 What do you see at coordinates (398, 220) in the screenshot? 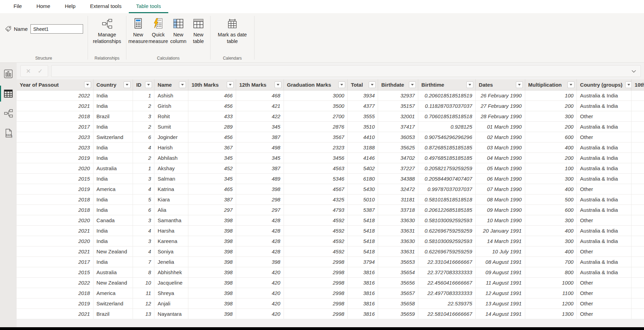
I see `table-cell: 33630` at bounding box center [398, 220].